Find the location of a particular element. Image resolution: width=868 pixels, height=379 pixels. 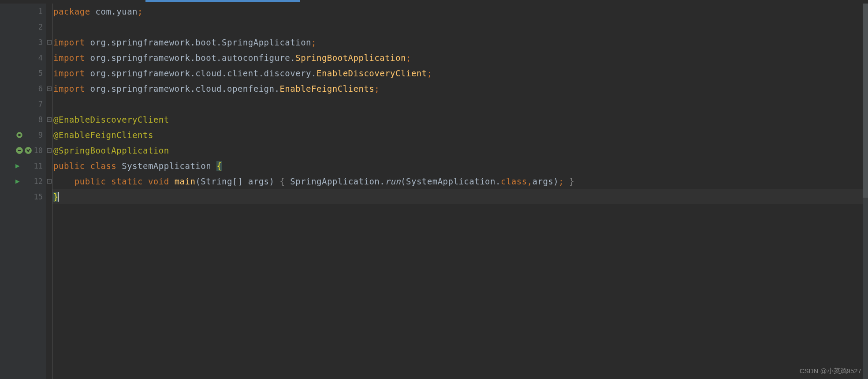

gutter-line: 7 is located at coordinates (23, 104).